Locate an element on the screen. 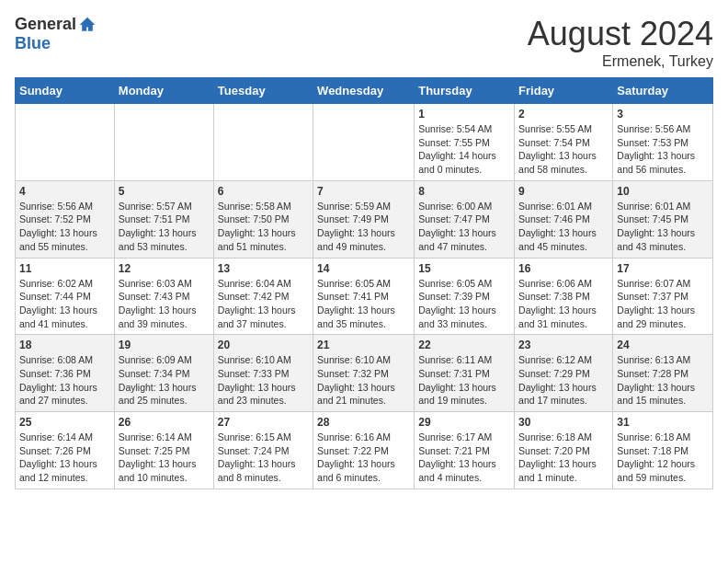 The width and height of the screenshot is (728, 563). table-row: 17Sunrise: 6:07 AM Sunset: 7:37 PM Dayli… is located at coordinates (664, 296).